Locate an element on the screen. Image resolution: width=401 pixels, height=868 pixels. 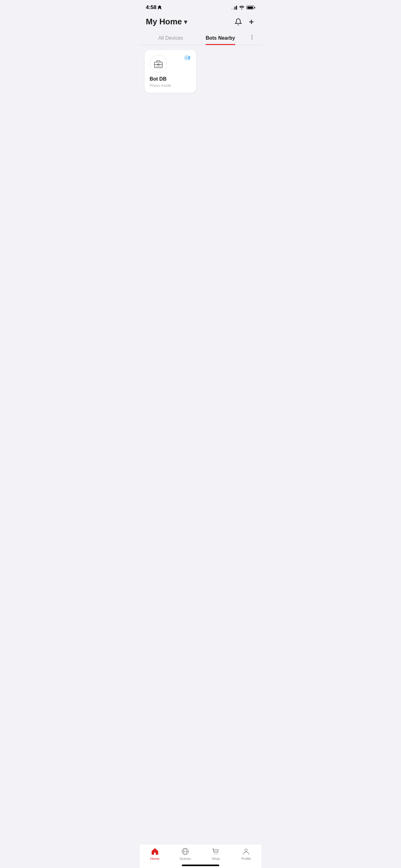
home-title-text: My Home is located at coordinates (164, 22).